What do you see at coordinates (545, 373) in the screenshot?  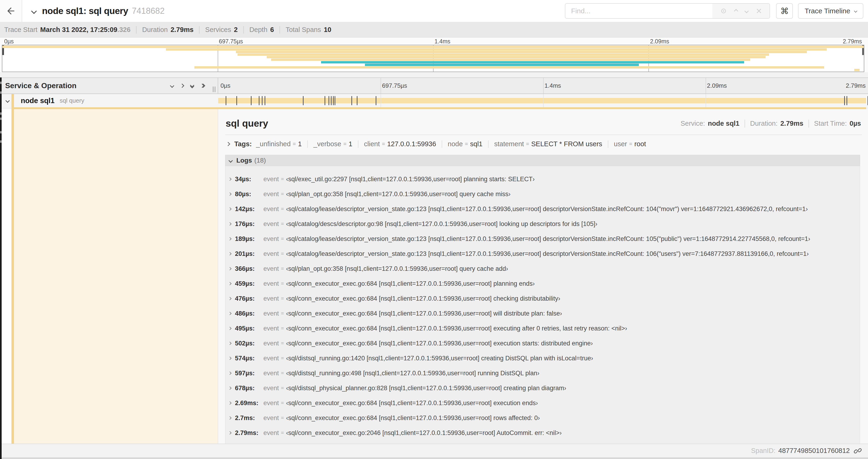 I see `log-row: 597µs:event=‹sql/distsql_running.go:498 …` at bounding box center [545, 373].